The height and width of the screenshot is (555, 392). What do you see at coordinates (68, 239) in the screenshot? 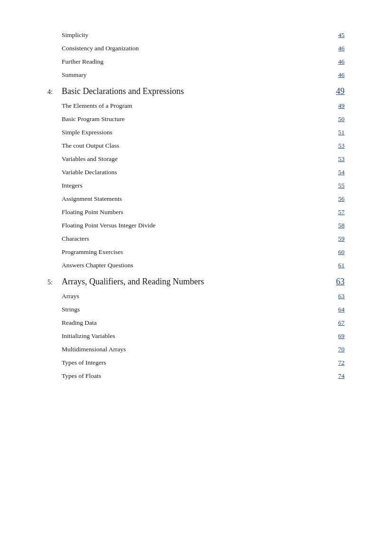
I see `section-title: Characters` at bounding box center [68, 239].